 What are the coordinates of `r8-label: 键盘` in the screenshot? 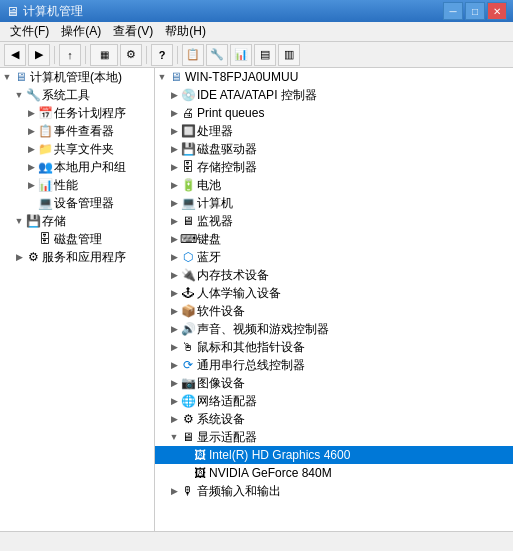 It's located at (209, 240).